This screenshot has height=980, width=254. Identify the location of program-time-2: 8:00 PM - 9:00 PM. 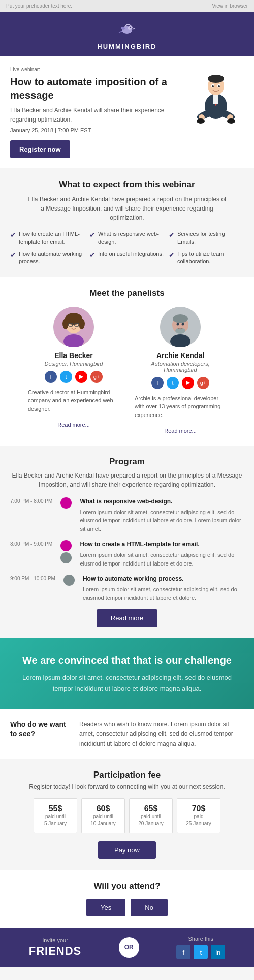
(31, 543).